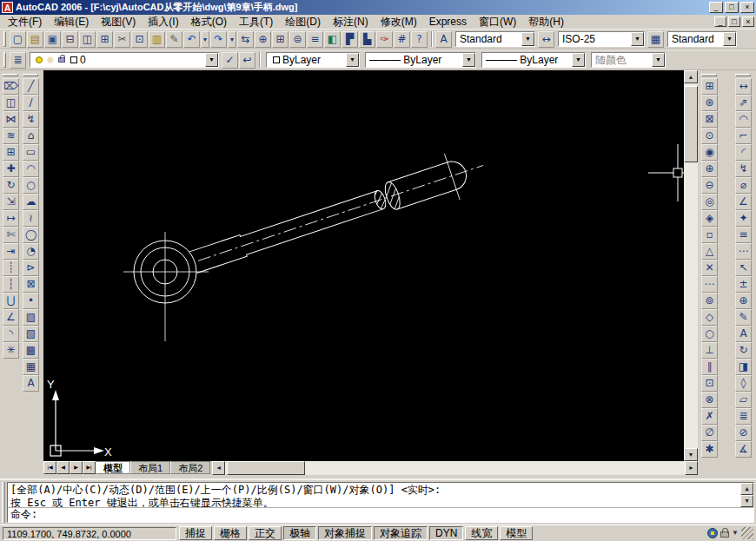 The width and height of the screenshot is (756, 541). I want to click on dim-radius-icon: ◜, so click(744, 153).